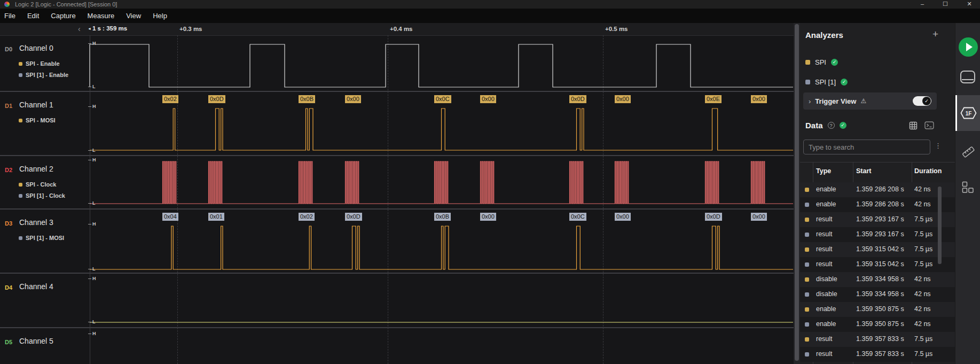 Image resolution: width=980 pixels, height=364 pixels. I want to click on channel-plot-0: HL, so click(436, 63).